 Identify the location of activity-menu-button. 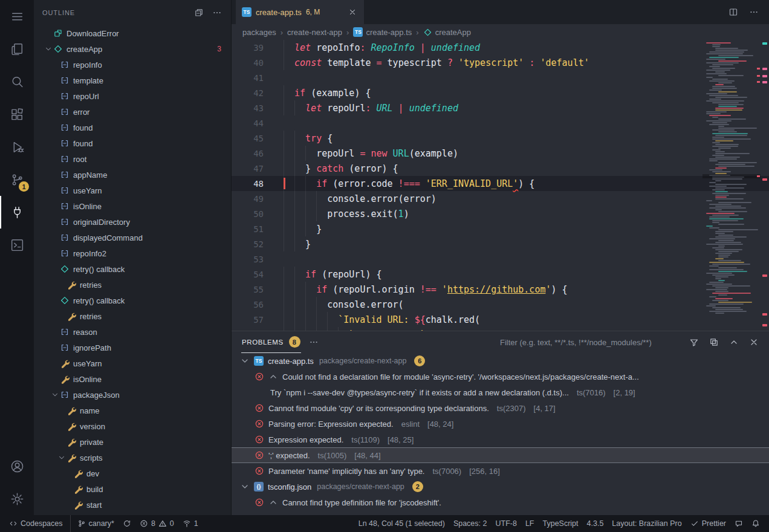
(17, 16).